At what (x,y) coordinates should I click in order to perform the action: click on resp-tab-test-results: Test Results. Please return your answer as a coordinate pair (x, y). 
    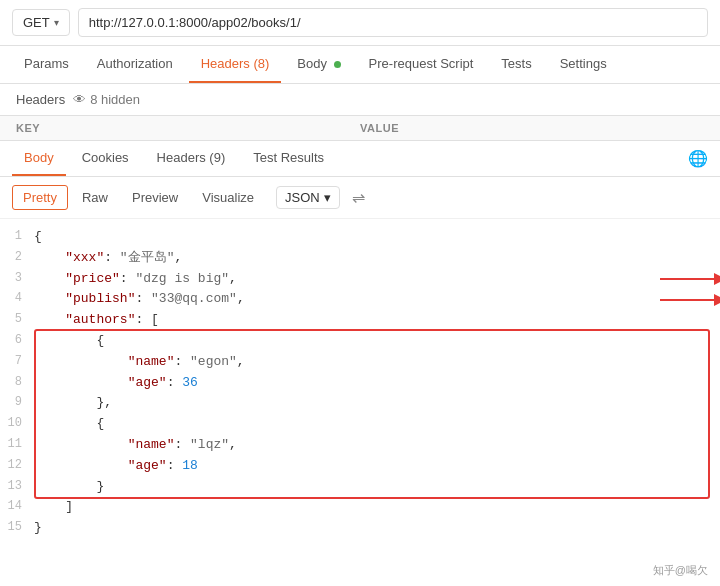
    Looking at the image, I should click on (288, 158).